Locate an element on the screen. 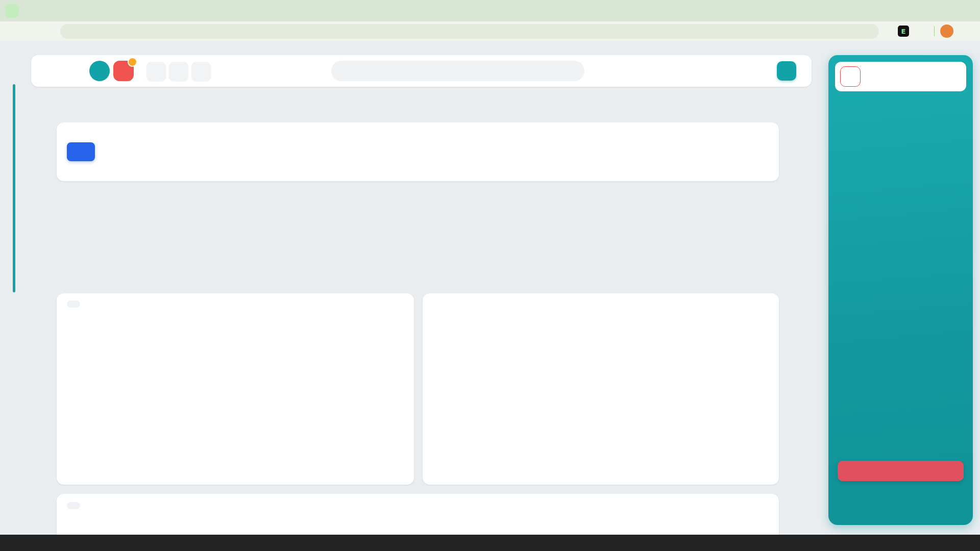 The height and width of the screenshot is (551, 980). bookmark-star-icon is located at coordinates (869, 32).